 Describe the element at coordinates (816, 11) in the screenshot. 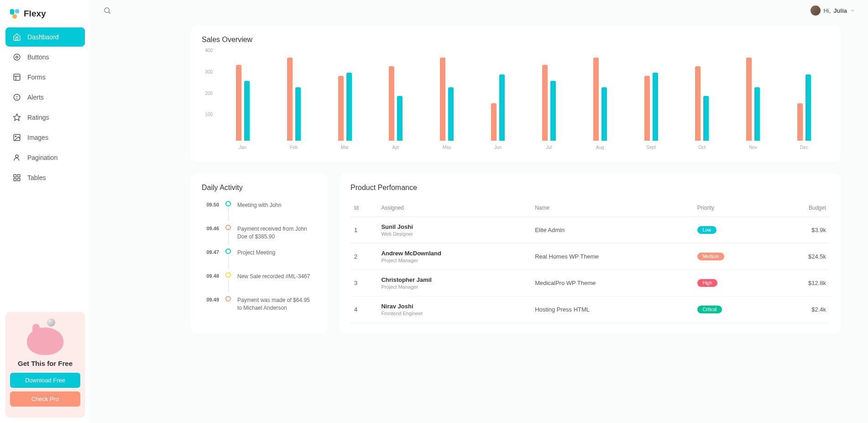

I see `avatar` at that location.